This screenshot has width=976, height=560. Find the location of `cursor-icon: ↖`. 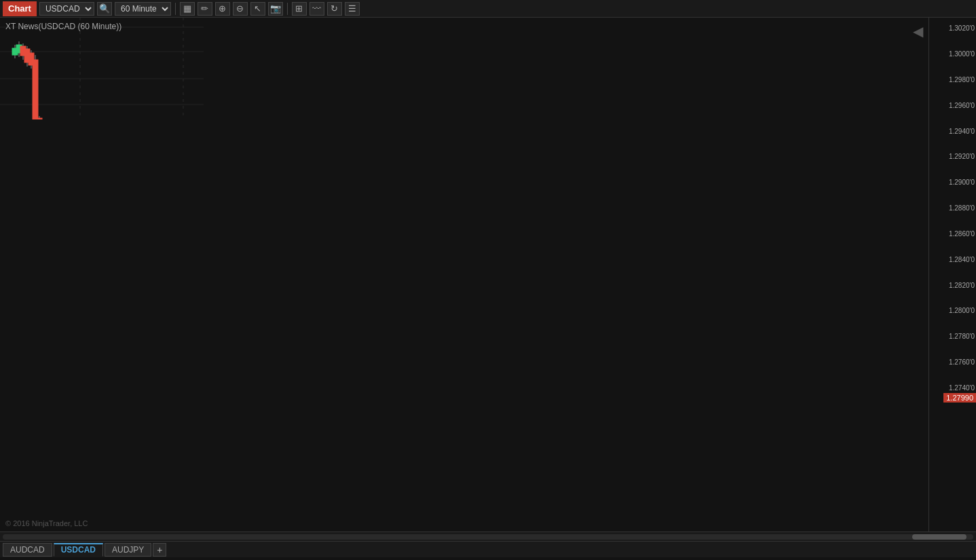

cursor-icon: ↖ is located at coordinates (258, 9).